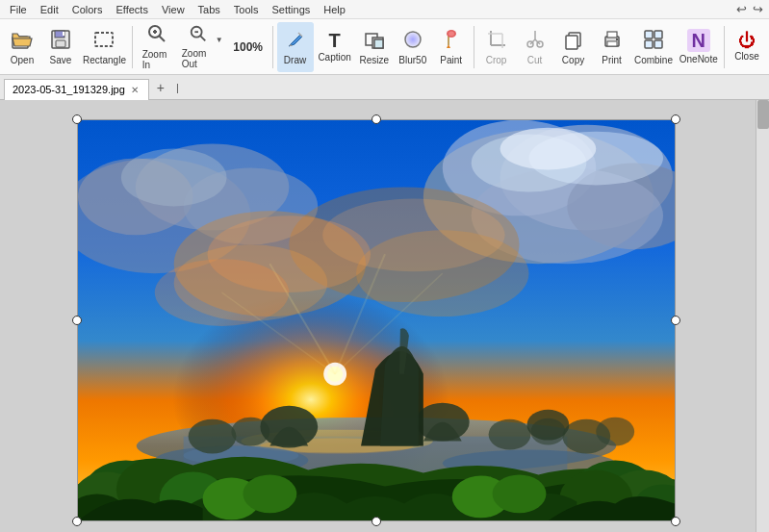 The image size is (769, 532). Describe the element at coordinates (161, 88) in the screenshot. I see `add-tab-button: +` at that location.